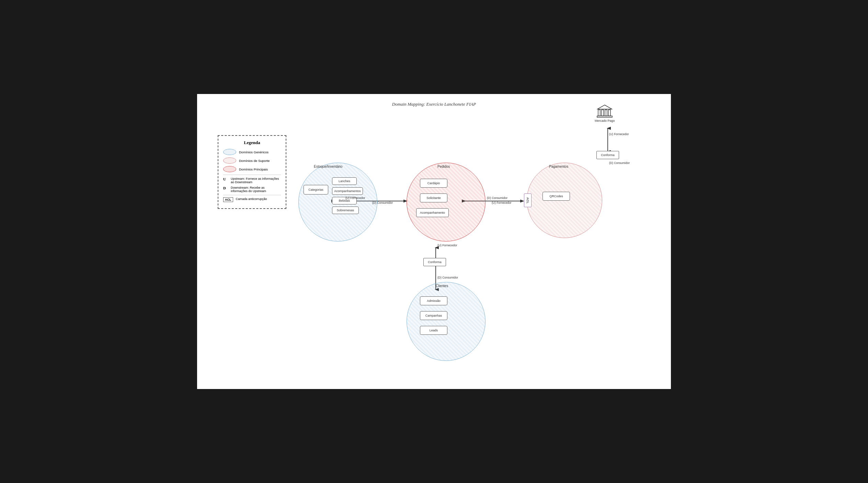  What do you see at coordinates (252, 161) in the screenshot?
I see `legend-support-item: Domínios de Suporte` at bounding box center [252, 161].